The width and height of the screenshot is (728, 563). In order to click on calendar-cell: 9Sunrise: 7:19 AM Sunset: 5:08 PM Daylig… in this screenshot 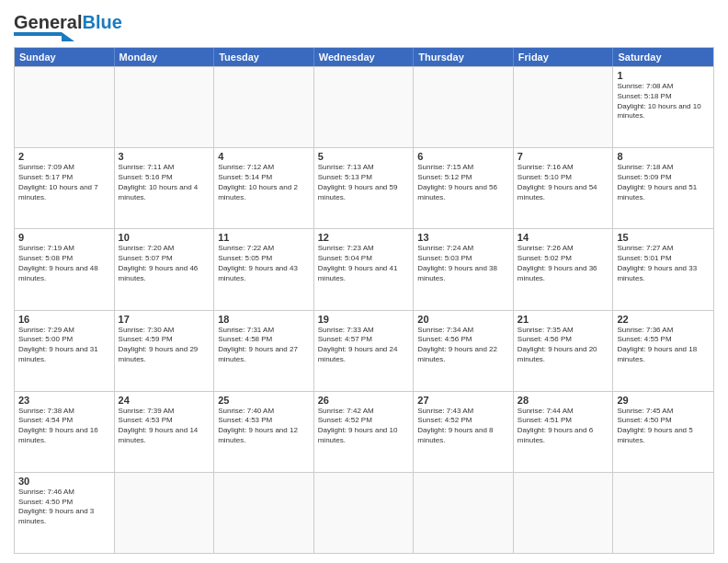, I will do `click(64, 269)`.